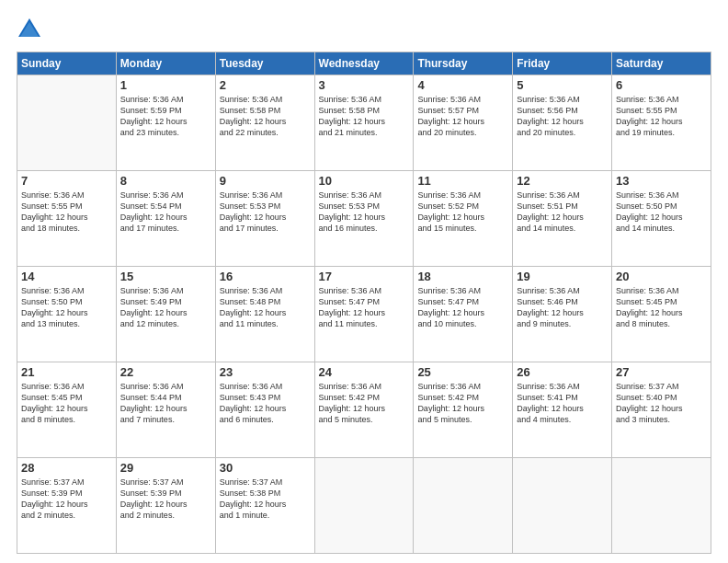  What do you see at coordinates (265, 307) in the screenshot?
I see `cell-content: Sunrise: 5:36 AM Sunset: 5:48 PM Dayligh…` at bounding box center [265, 307].